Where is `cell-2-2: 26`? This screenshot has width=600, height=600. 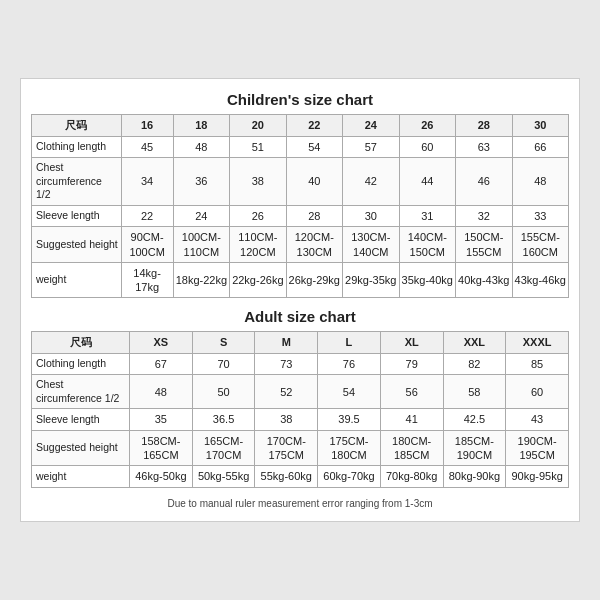
cell-2-2: 26 is located at coordinates (258, 216).